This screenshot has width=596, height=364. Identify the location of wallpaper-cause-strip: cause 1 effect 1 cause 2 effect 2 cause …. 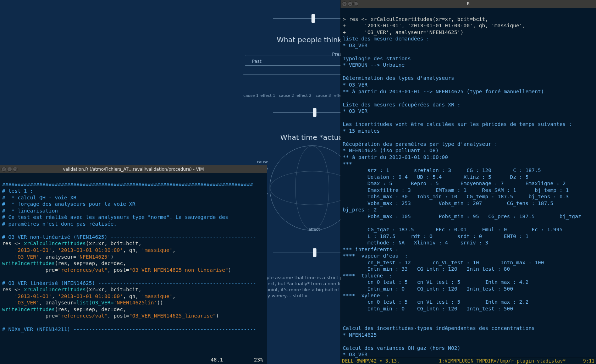
(295, 83).